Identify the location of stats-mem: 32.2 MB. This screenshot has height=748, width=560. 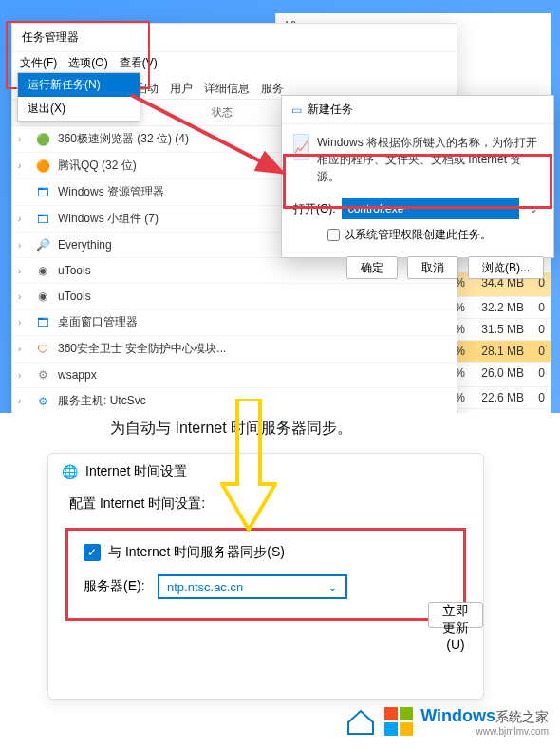
(495, 308).